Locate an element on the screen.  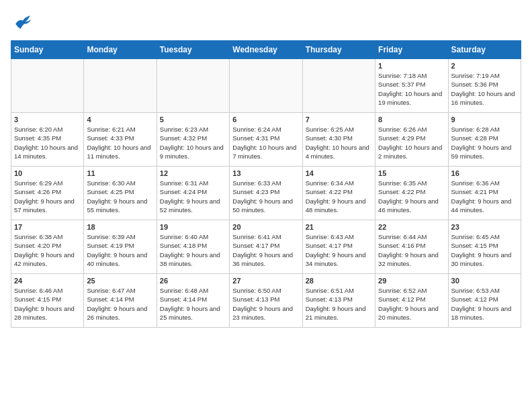
calendar-day-cell: 4Sunrise: 6:21 AM Sunset: 4:33 PM Daylig… is located at coordinates (120, 140).